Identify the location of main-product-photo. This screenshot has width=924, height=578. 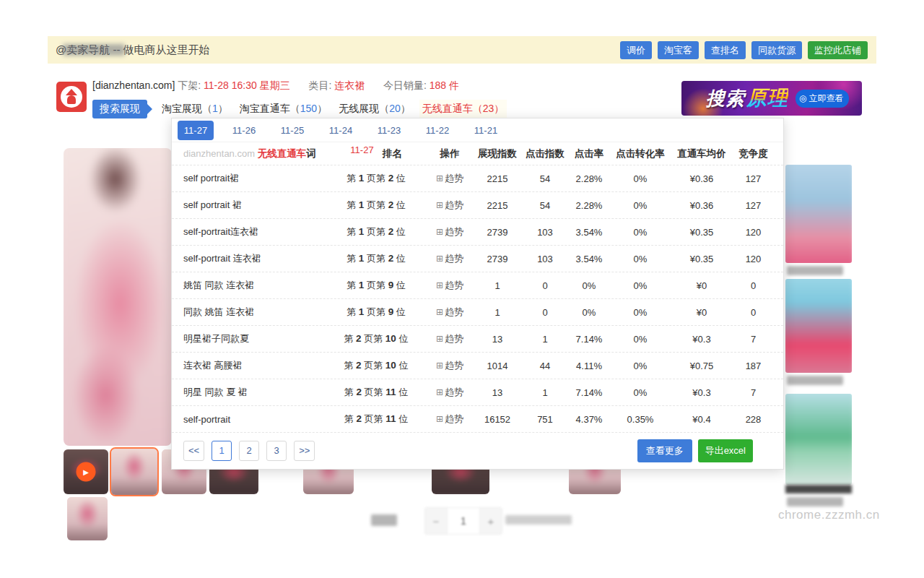
(118, 297).